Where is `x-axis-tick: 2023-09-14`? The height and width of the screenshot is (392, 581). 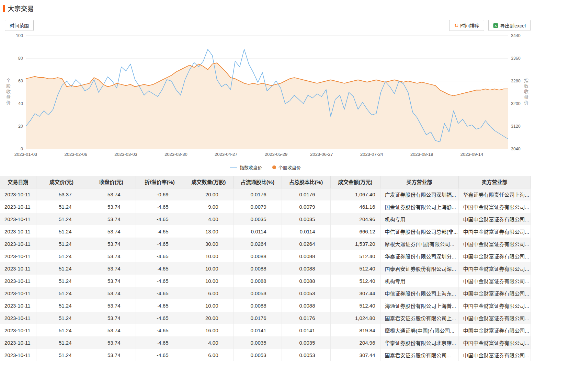
x-axis-tick: 2023-09-14 is located at coordinates (472, 154).